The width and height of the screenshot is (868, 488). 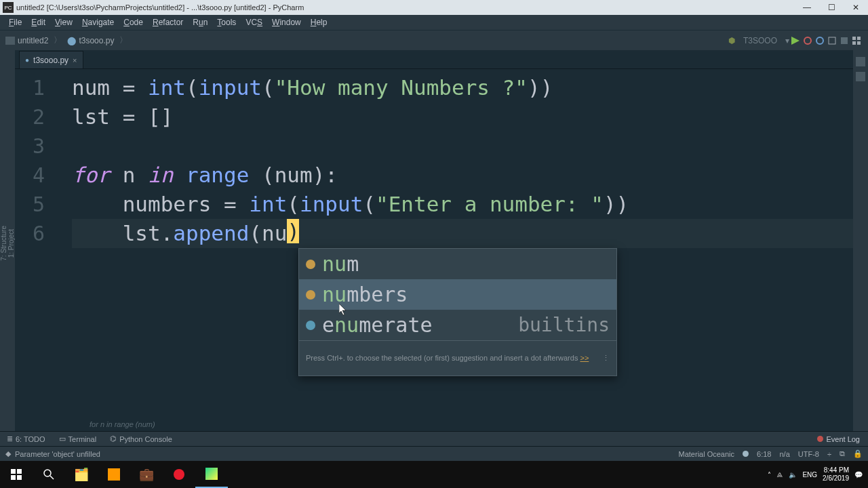 What do you see at coordinates (4, 243) in the screenshot?
I see `tool-structure: 7: Structure` at bounding box center [4, 243].